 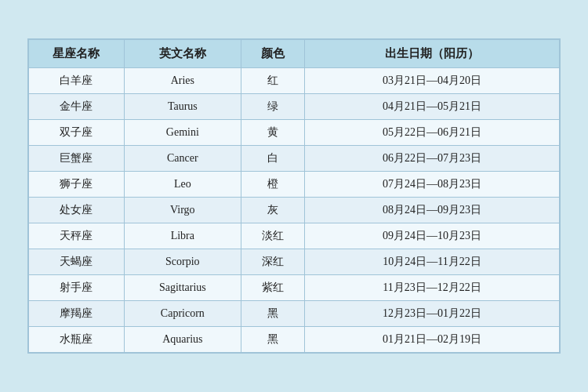 I want to click on table-row: 射手座Sagittarius紫红11月23日—12月22日, so click(x=295, y=289).